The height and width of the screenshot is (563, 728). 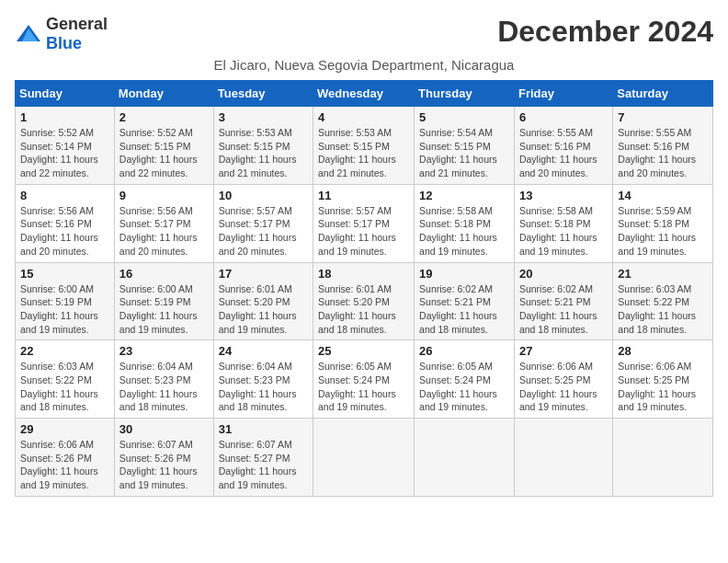 What do you see at coordinates (563, 145) in the screenshot?
I see `calendar-cell: 6Sunrise: 5:55 AM Sunset: 5:16 PM Daylig…` at bounding box center [563, 145].